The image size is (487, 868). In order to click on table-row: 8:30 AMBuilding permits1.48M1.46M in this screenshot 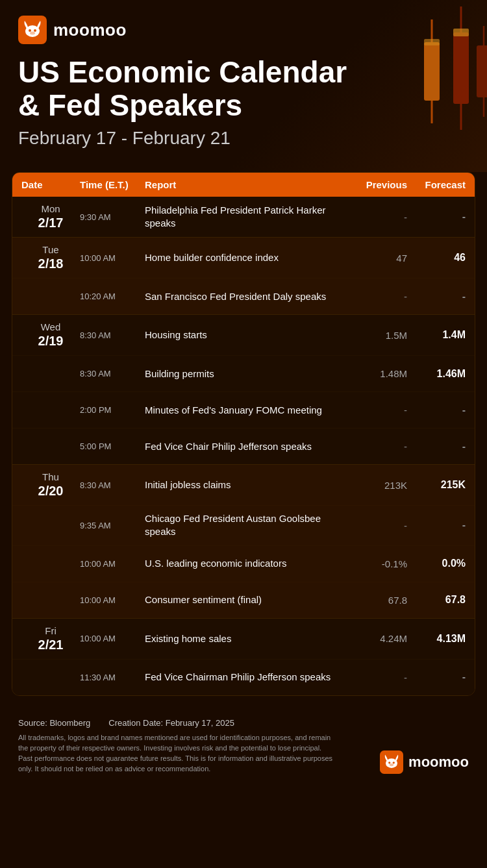, I will do `click(244, 373)`.